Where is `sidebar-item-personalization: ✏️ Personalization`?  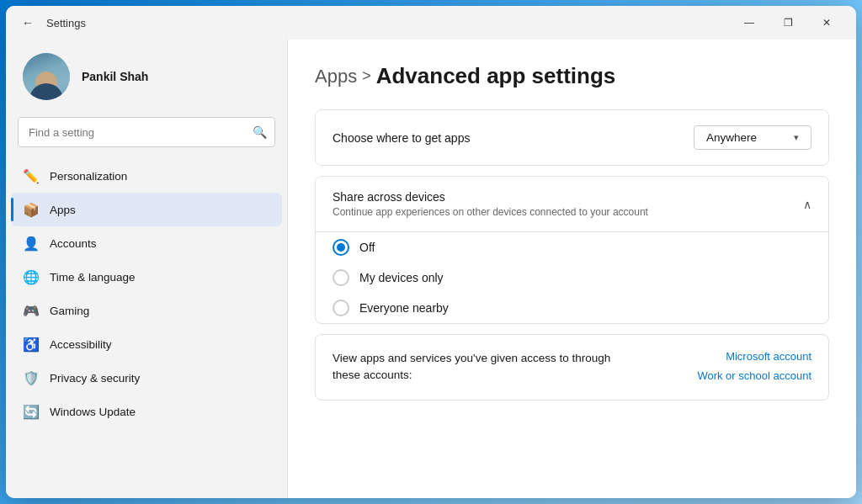 sidebar-item-personalization: ✏️ Personalization is located at coordinates (146, 176).